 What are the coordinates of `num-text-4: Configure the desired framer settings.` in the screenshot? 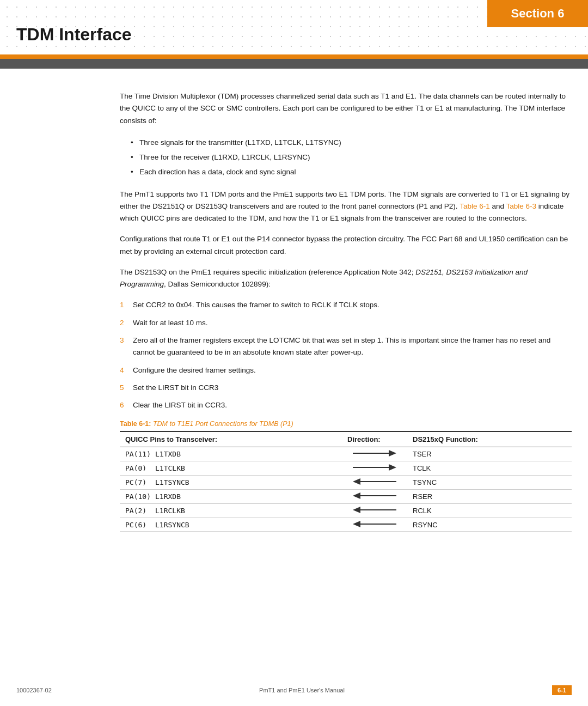 It's located at (194, 370).